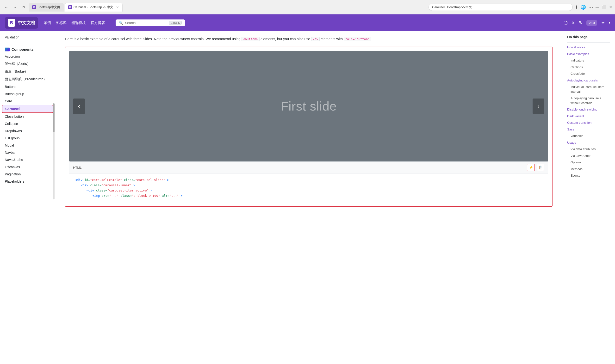  What do you see at coordinates (27, 153) in the screenshot?
I see `sidebar-item-navbar: Navbar` at bounding box center [27, 153].